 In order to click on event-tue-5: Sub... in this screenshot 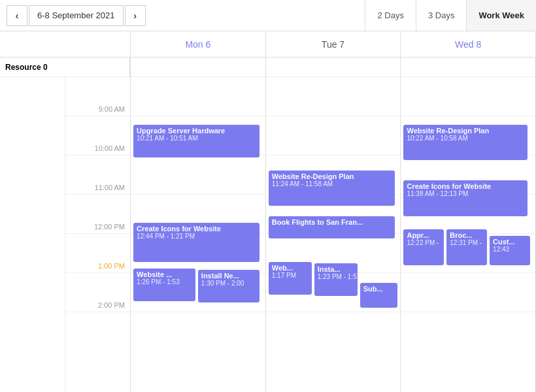, I will do `click(379, 295)`.